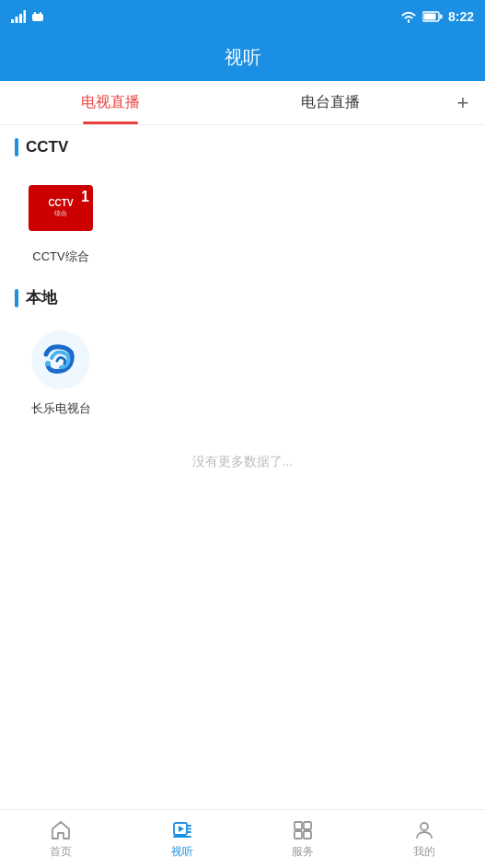 The image size is (485, 868). Describe the element at coordinates (331, 103) in the screenshot. I see `tab-radio-live: 电台直播` at that location.